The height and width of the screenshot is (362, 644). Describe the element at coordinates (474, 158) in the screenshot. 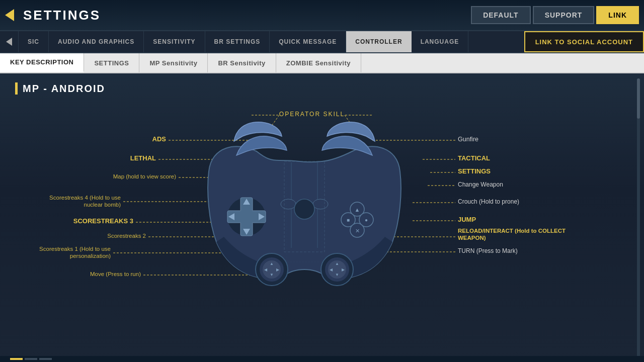

I see `svg-text: TACTICAL` at that location.